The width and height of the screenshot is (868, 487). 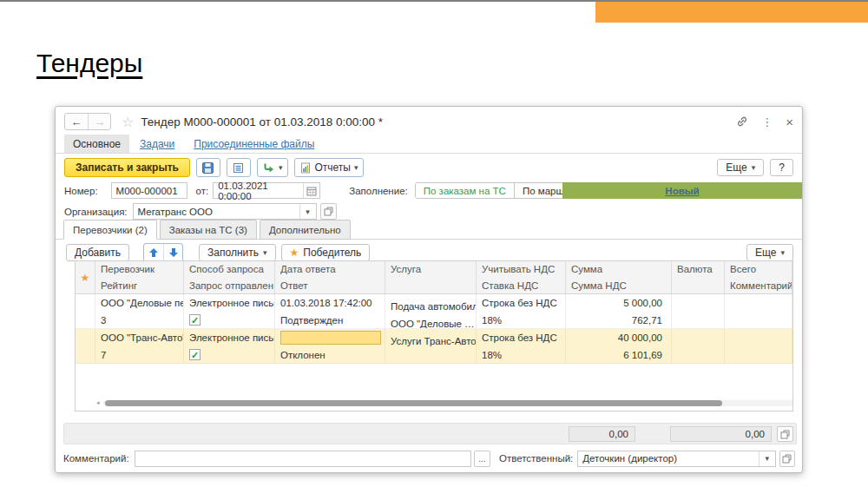 I want to click on more-button: Еще ▾, so click(x=740, y=168).